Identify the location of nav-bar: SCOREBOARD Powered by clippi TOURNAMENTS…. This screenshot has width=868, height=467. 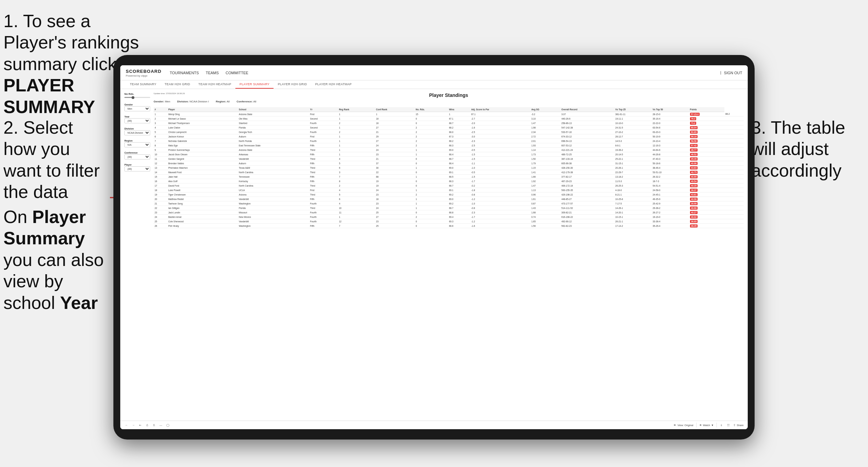
(434, 73).